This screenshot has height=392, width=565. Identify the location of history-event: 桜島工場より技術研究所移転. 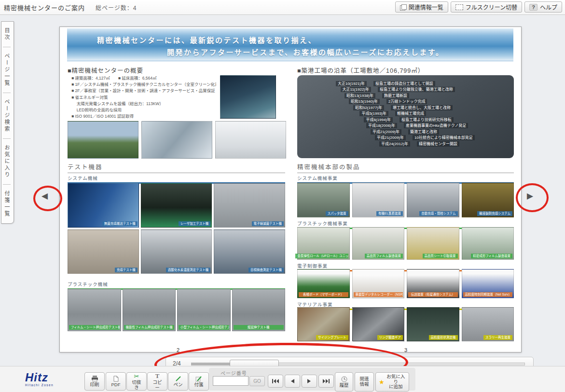
(427, 120).